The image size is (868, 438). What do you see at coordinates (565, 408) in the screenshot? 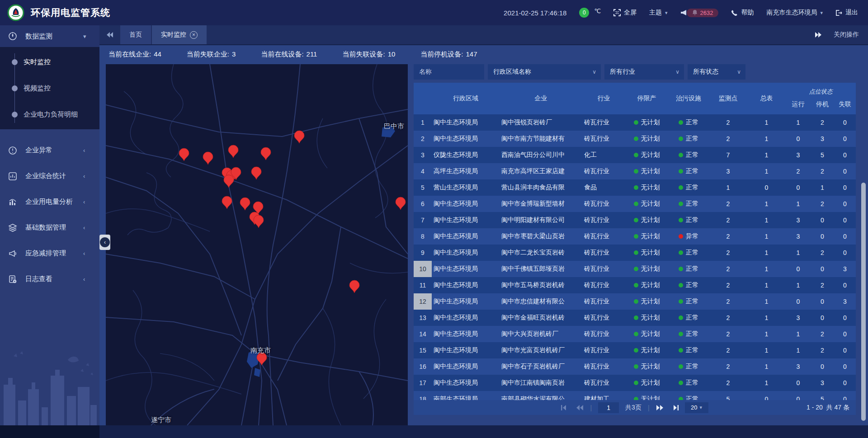
I see `first-page-button` at bounding box center [565, 408].